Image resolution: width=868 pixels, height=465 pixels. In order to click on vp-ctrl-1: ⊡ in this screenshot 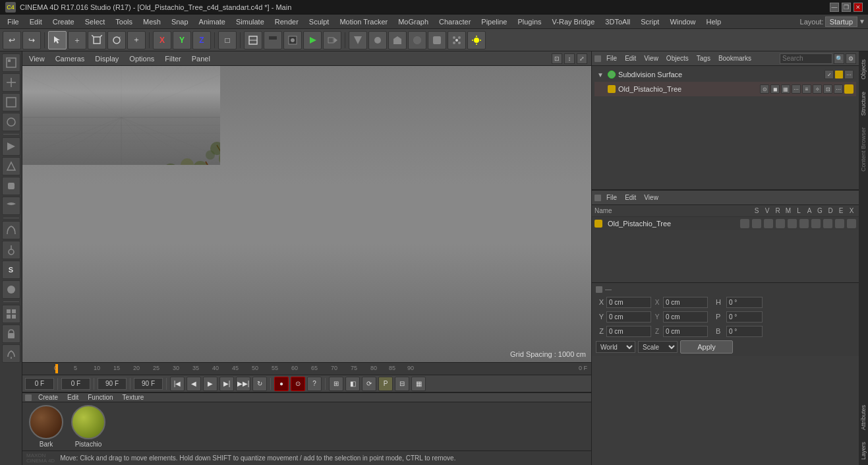, I will do `click(557, 59)`.